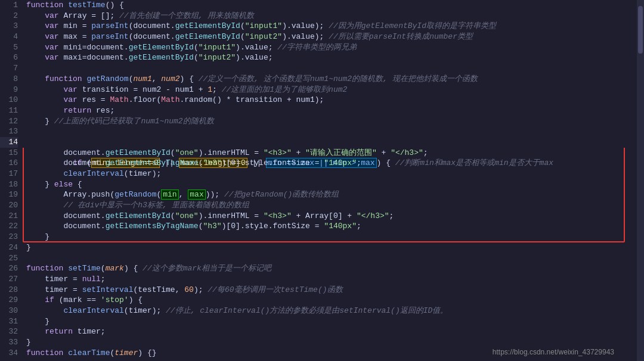 The image size is (644, 361). What do you see at coordinates (330, 174) in the screenshot?
I see `code-line-17: clearInterval(timer);` at bounding box center [330, 174].